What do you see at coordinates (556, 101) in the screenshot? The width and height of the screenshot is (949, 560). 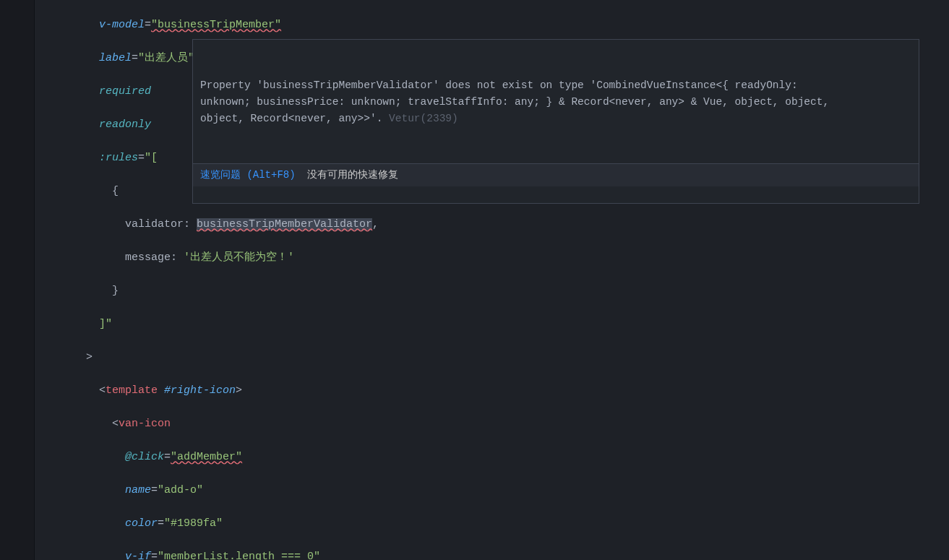 I see `tooltip-message: Property 'businessTripMemberValidator' d…` at bounding box center [556, 101].